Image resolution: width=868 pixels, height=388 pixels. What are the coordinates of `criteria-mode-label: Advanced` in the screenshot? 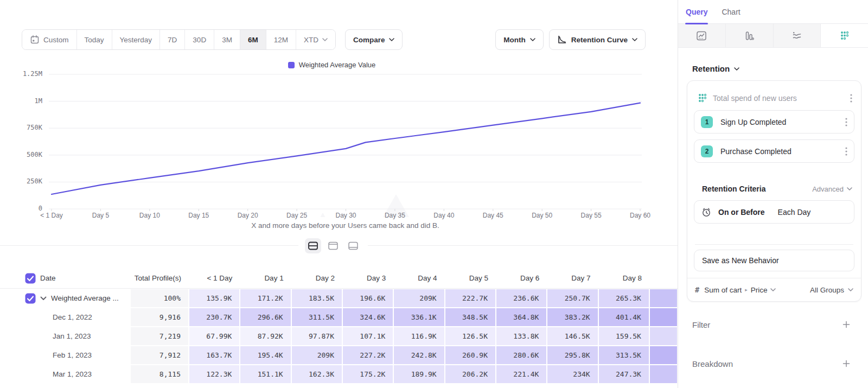 It's located at (828, 189).